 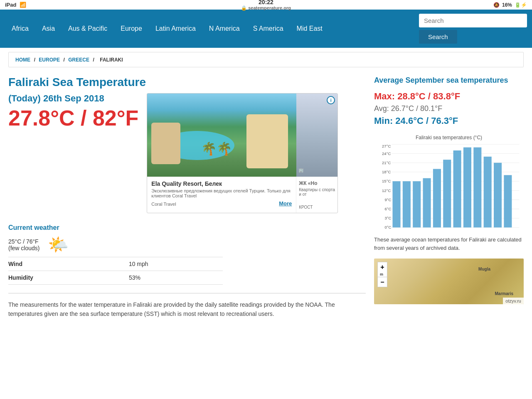 What do you see at coordinates (508, 202) in the screenshot?
I see `chart-bar-dec` at bounding box center [508, 202].